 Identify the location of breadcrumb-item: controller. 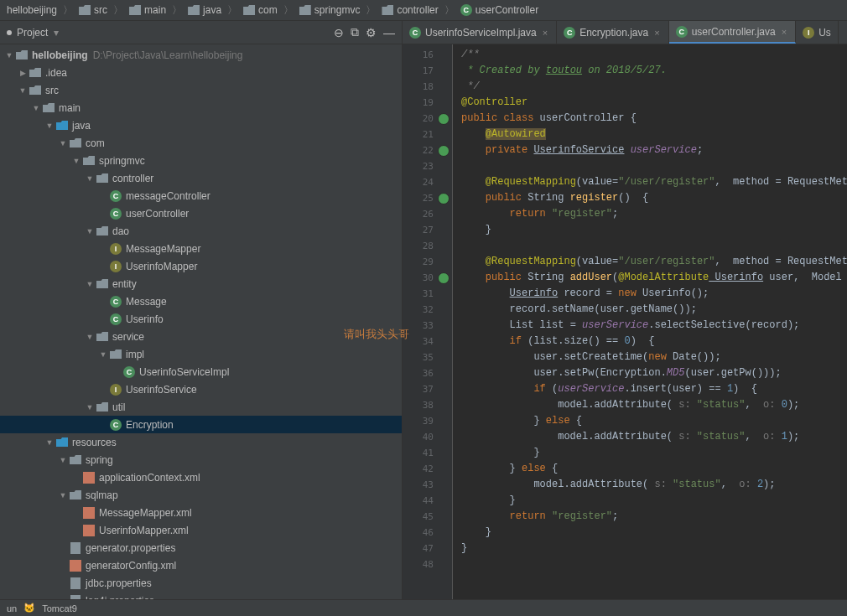
(409, 10).